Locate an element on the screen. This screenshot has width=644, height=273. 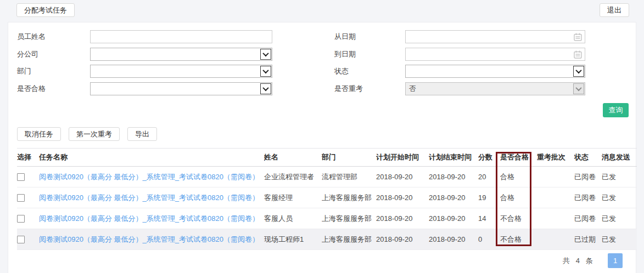
department-label: 部门 is located at coordinates (54, 71).